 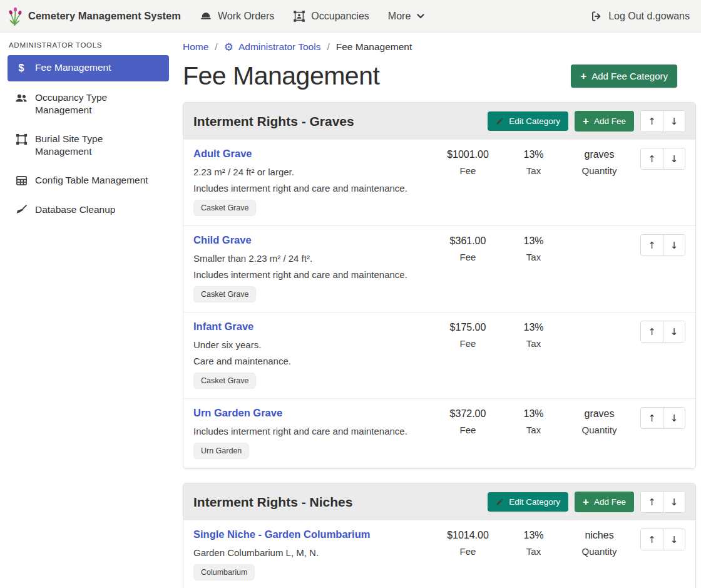 What do you see at coordinates (468, 542) in the screenshot?
I see `fee-amount-cell: $1014.00 Fee` at bounding box center [468, 542].